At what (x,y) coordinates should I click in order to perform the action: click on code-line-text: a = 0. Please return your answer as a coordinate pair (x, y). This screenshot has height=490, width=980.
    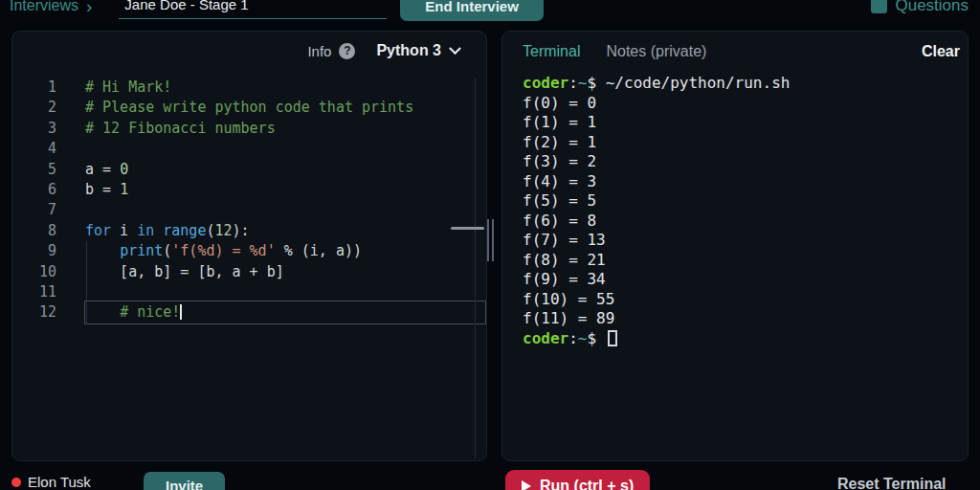
    Looking at the image, I should click on (107, 170).